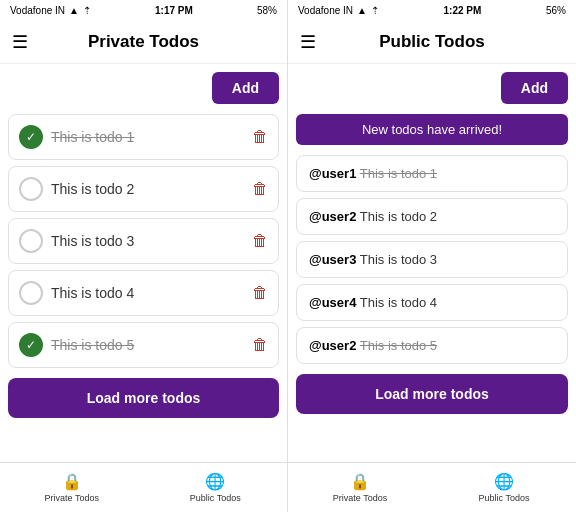 Image resolution: width=576 pixels, height=512 pixels. I want to click on list-item: @user2 This is todo 2, so click(432, 216).